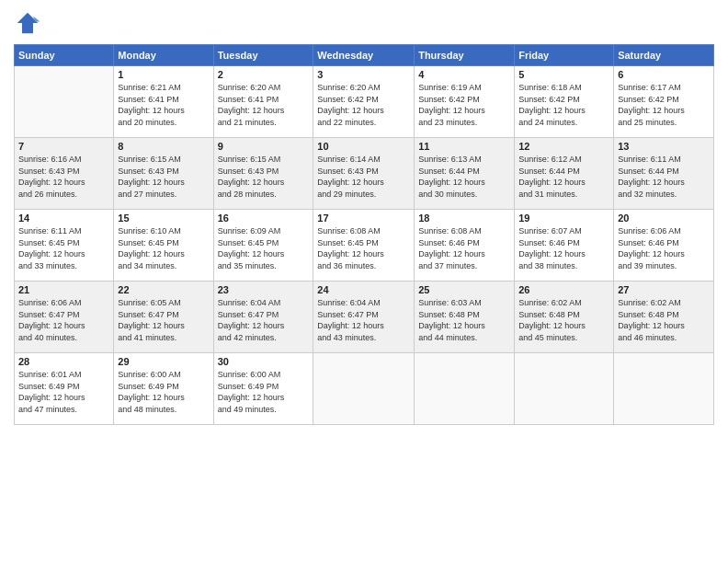 The image size is (728, 563). Describe the element at coordinates (465, 102) in the screenshot. I see `calendar-cell: 4Sunrise: 6:19 AM Sunset: 6:42 PM Daylig…` at that location.